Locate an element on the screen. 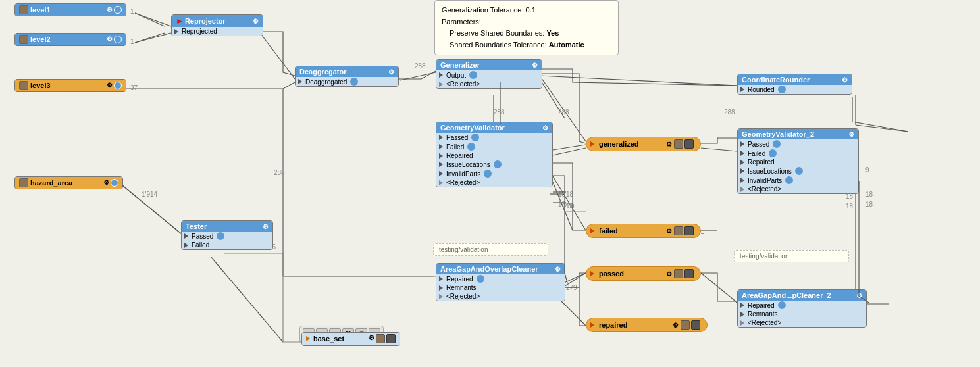 This screenshot has width=980, height=367. gv2-9: 9 is located at coordinates (867, 170).